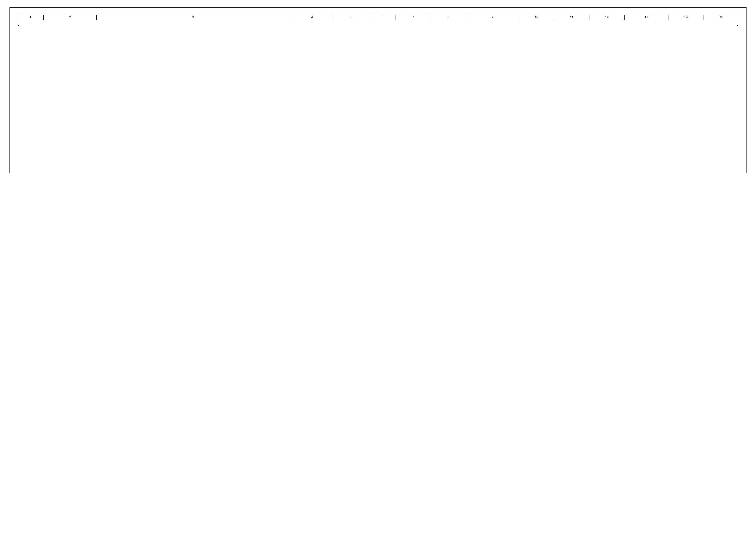 Image resolution: width=756 pixels, height=558 pixels. Describe the element at coordinates (686, 18) in the screenshot. I see `col-header-14: 14` at that location.